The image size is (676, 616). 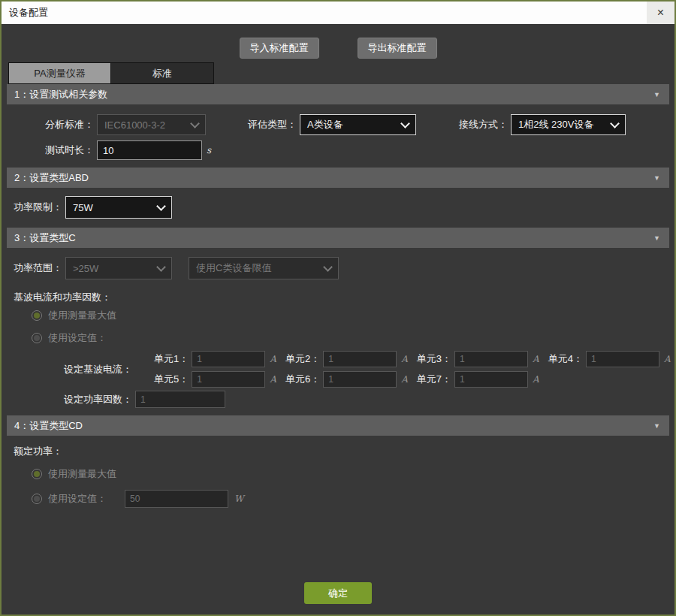 What do you see at coordinates (397, 48) in the screenshot?
I see `export-standard-config-button: 导出标准配置` at bounding box center [397, 48].